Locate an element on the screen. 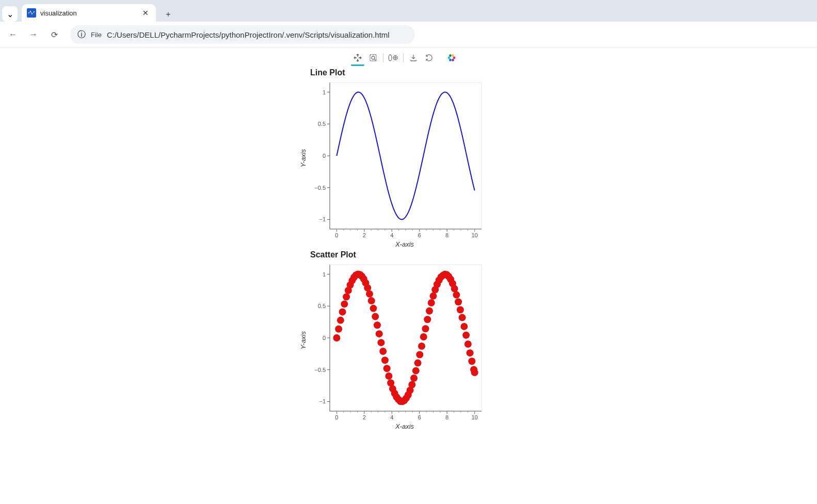 This screenshot has height=504, width=817. favicon-icon is located at coordinates (31, 13).